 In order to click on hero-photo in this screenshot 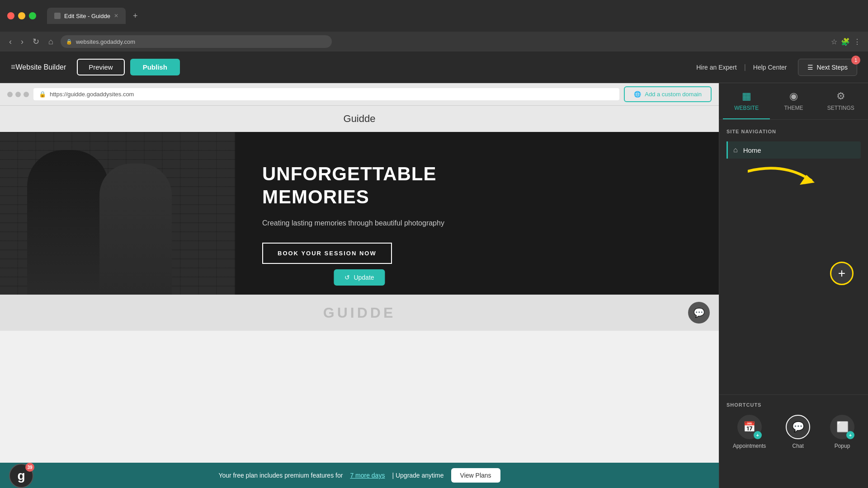, I will do `click(118, 213)`.